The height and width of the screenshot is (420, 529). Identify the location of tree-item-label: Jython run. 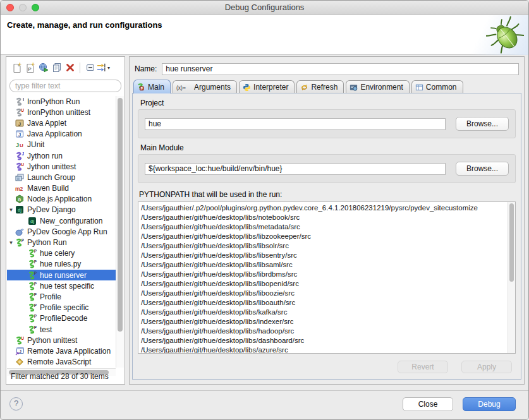
(45, 156).